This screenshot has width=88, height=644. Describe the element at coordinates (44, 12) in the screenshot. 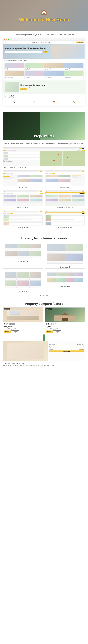

I see `hero-icon: 🏠` at that location.